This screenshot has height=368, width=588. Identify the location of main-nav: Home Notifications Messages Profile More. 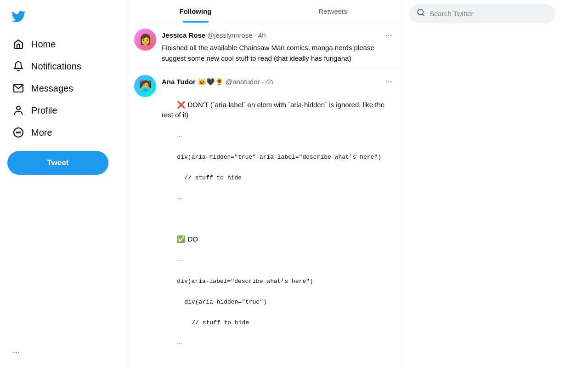
(47, 88).